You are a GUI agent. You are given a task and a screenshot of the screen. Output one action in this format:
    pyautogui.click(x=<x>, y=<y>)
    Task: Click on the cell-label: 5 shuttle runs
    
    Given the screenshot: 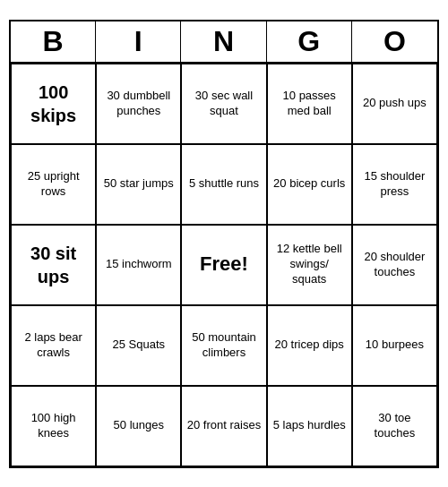 What is the action you would take?
    pyautogui.click(x=224, y=184)
    